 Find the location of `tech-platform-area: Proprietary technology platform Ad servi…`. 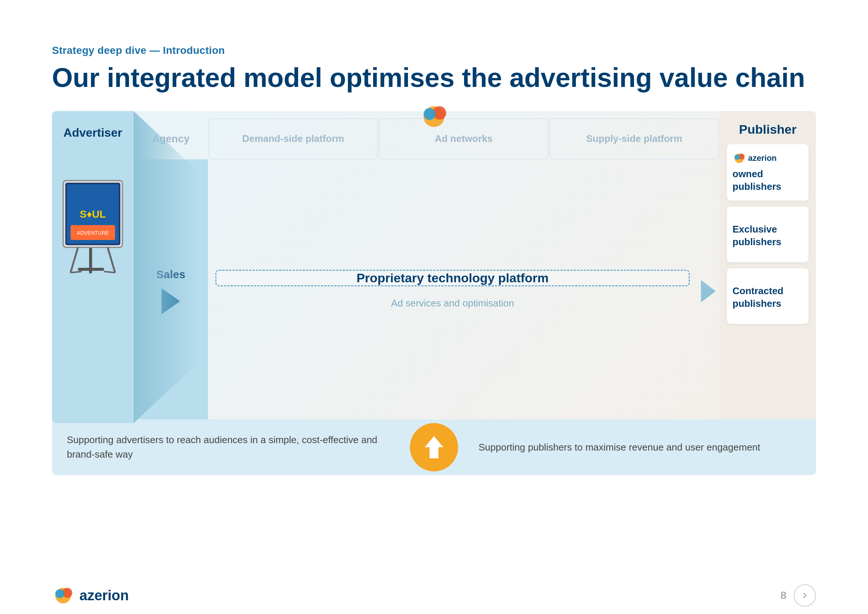

tech-platform-area: Proprietary technology platform Ad servi… is located at coordinates (453, 291).